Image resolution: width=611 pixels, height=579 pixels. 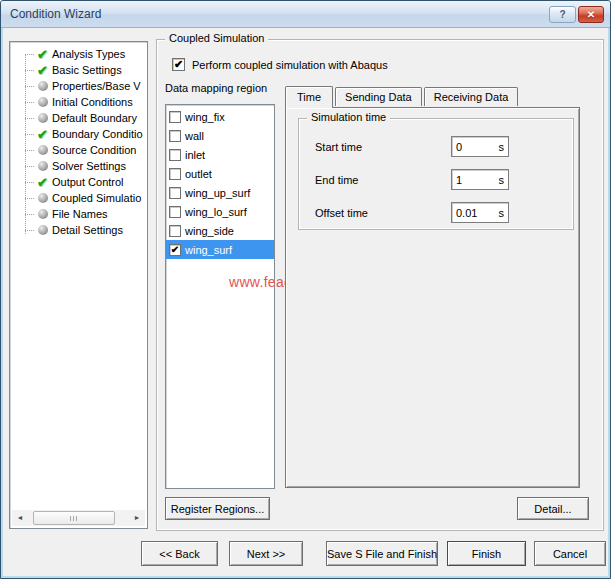 I want to click on sidebar-item-source-condition: Source Condition, so click(x=78, y=150).